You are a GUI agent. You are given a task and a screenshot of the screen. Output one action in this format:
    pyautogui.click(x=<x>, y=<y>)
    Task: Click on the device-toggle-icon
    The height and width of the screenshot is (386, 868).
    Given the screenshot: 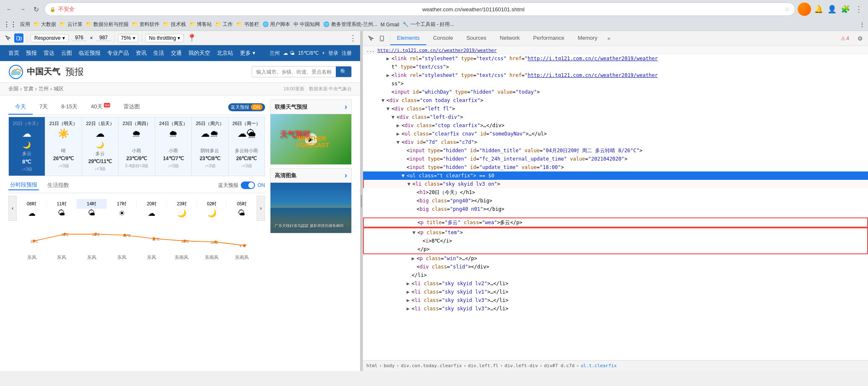 What is the action you would take?
    pyautogui.click(x=19, y=38)
    